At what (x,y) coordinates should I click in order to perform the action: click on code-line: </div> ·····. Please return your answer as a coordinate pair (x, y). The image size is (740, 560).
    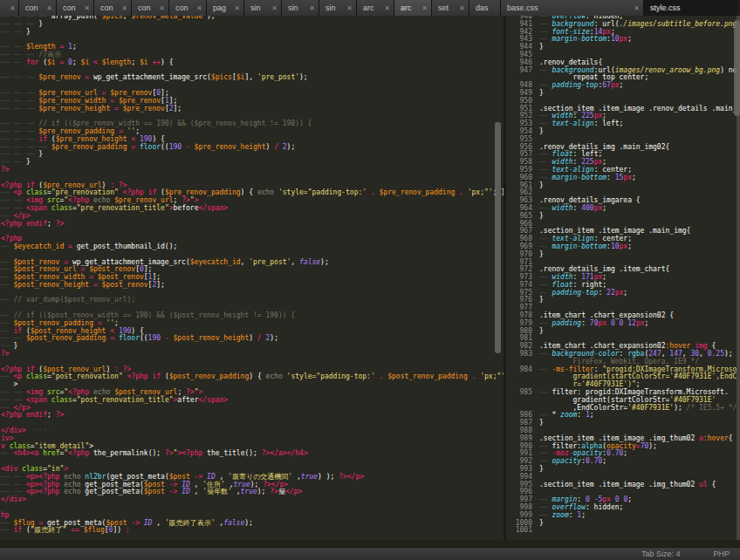
    Looking at the image, I should click on (251, 431).